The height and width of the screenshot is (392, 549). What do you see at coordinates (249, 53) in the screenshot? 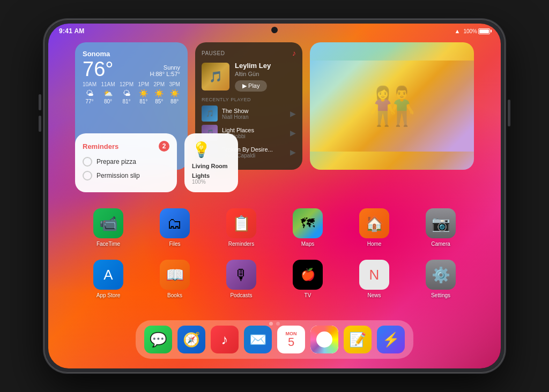
I see `np-header: PAUSED ♪` at bounding box center [249, 53].